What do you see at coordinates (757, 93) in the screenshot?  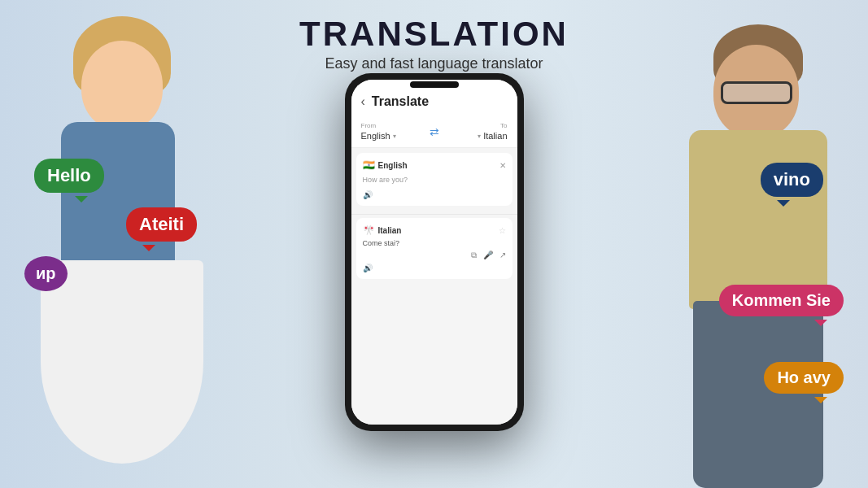 I see `man-glasses` at bounding box center [757, 93].